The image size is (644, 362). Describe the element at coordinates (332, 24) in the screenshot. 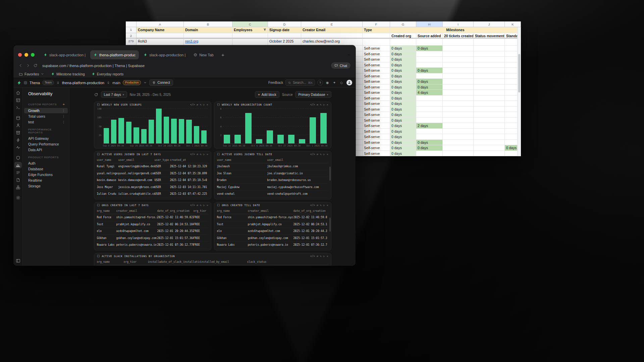

I see `column-header-E: E` at that location.